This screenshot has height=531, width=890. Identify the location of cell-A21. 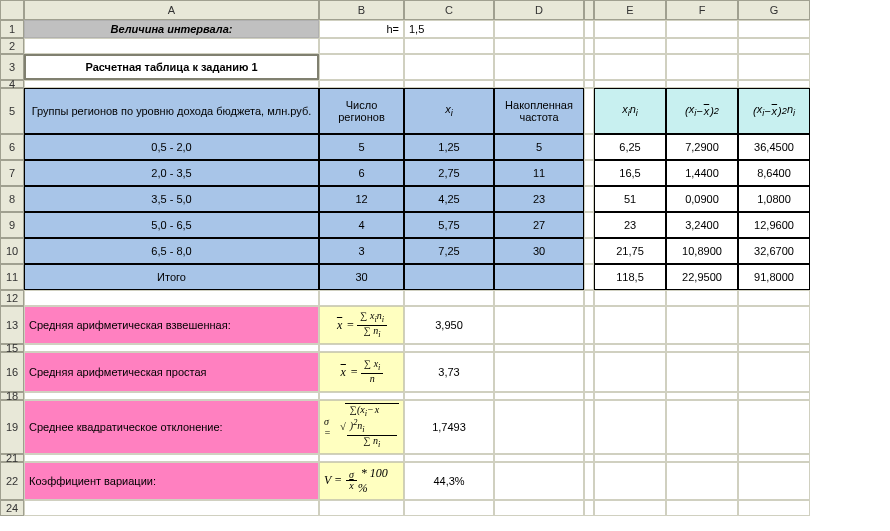
(172, 458).